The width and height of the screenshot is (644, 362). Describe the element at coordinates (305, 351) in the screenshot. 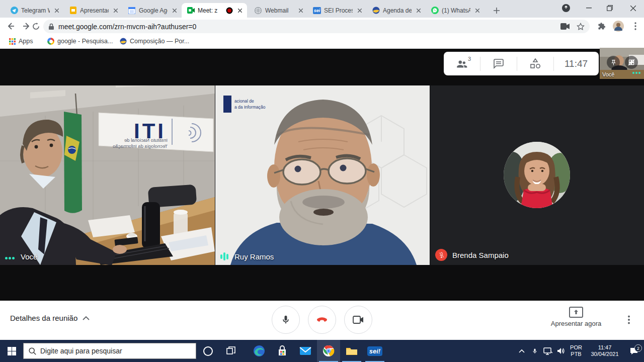

I see `mail-icon` at that location.